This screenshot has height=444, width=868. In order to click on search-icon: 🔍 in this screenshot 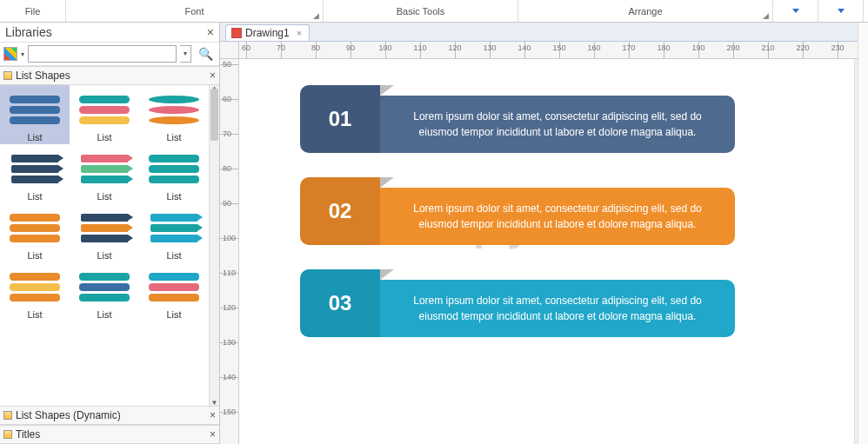, I will do `click(205, 54)`.